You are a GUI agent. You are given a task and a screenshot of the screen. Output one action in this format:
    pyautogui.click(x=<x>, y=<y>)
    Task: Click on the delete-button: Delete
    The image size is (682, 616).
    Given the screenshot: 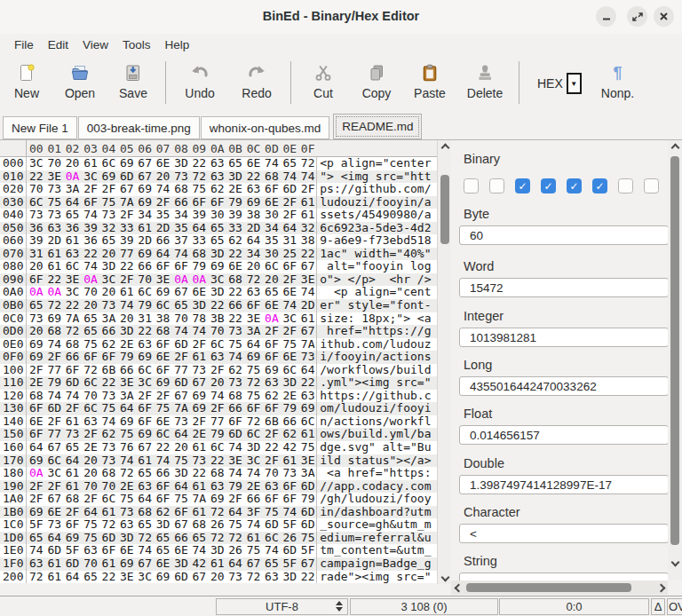 What is the action you would take?
    pyautogui.click(x=485, y=82)
    